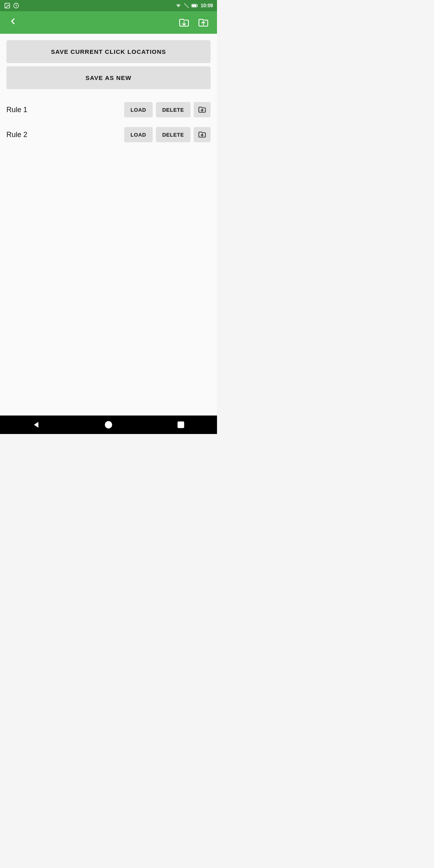 This screenshot has width=434, height=868. I want to click on export-button, so click(203, 23).